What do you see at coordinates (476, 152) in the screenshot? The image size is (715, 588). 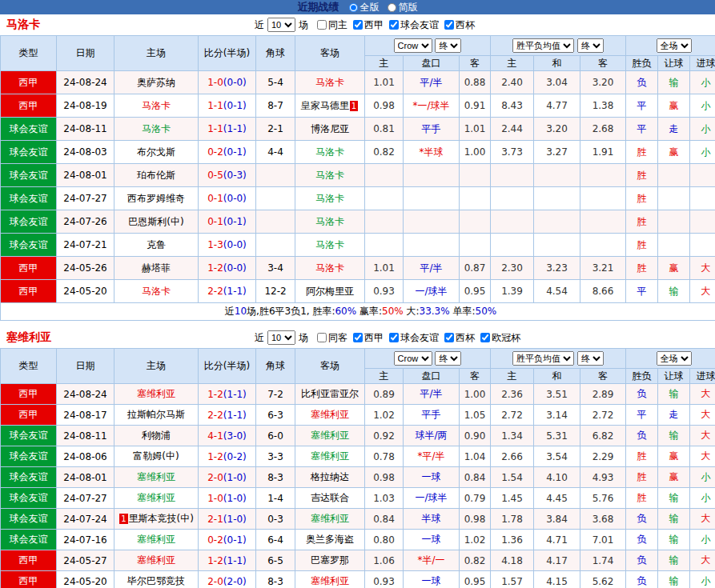 I see `odds-away-cell: 1.00` at bounding box center [476, 152].